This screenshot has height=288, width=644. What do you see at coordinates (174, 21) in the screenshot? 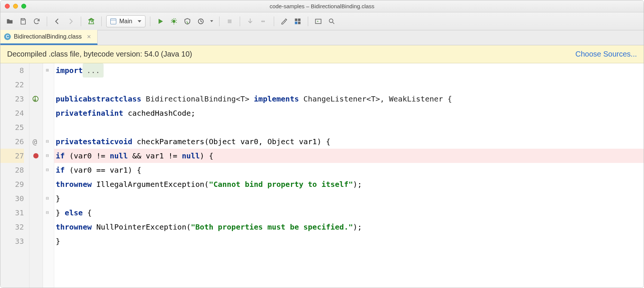
I see `debug-button` at bounding box center [174, 21].